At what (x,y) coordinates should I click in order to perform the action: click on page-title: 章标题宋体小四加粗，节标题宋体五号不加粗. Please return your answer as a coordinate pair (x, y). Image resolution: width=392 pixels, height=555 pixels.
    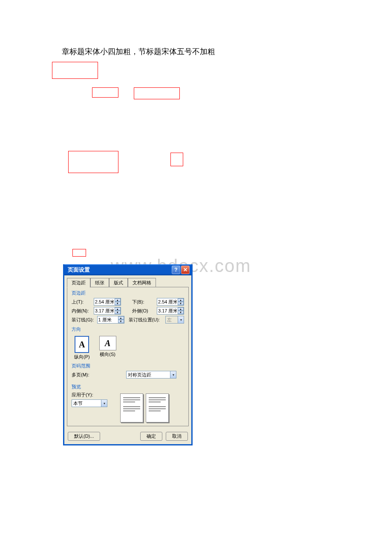
    Looking at the image, I should click on (138, 52).